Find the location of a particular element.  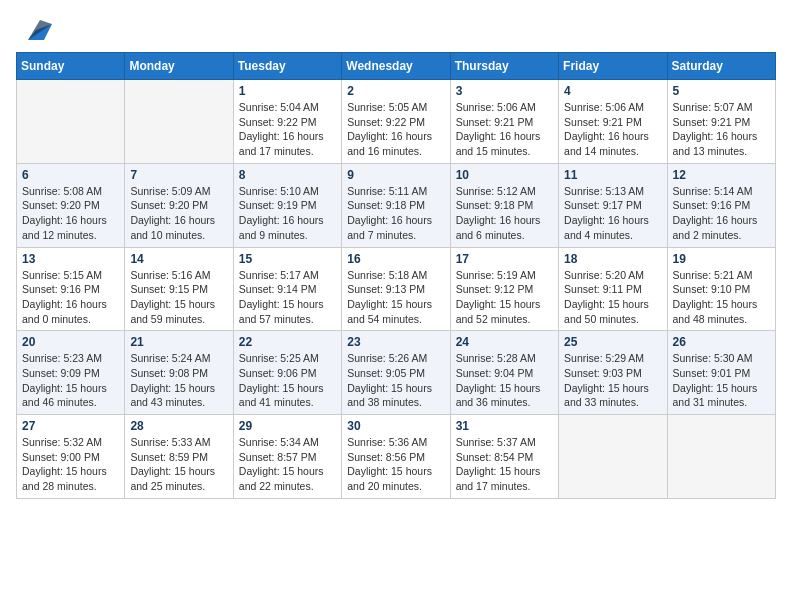

day-info: Sunrise: 5:32 AM Sunset: 9:00 PM Dayligh… is located at coordinates (70, 464).